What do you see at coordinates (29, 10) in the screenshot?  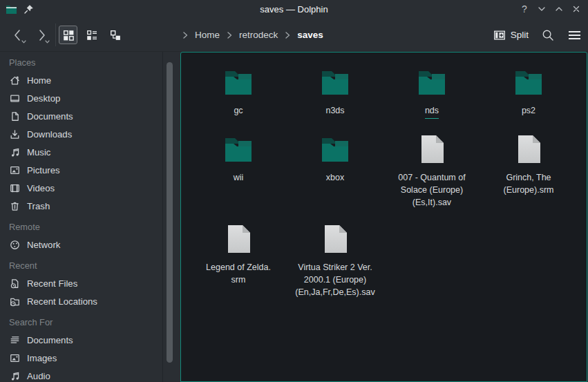 I see `pin-icon` at bounding box center [29, 10].